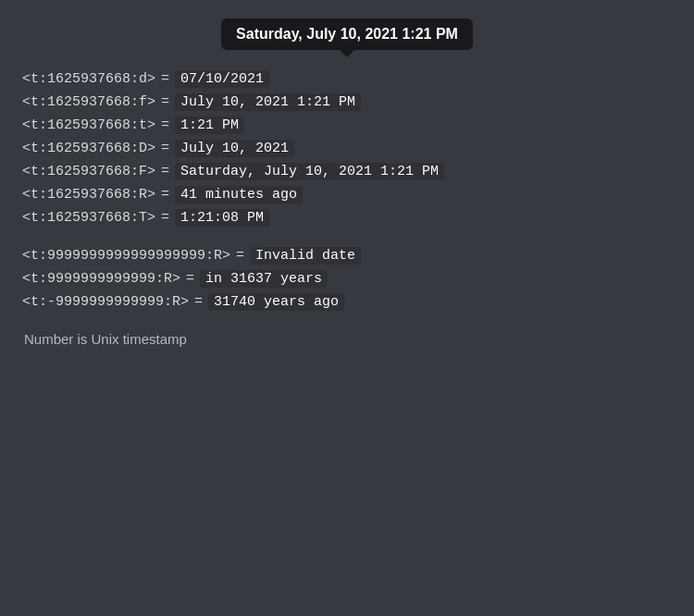  Describe the element at coordinates (309, 172) in the screenshot. I see `row-value: Saturday, July 10, 2021 1:21 PM` at that location.